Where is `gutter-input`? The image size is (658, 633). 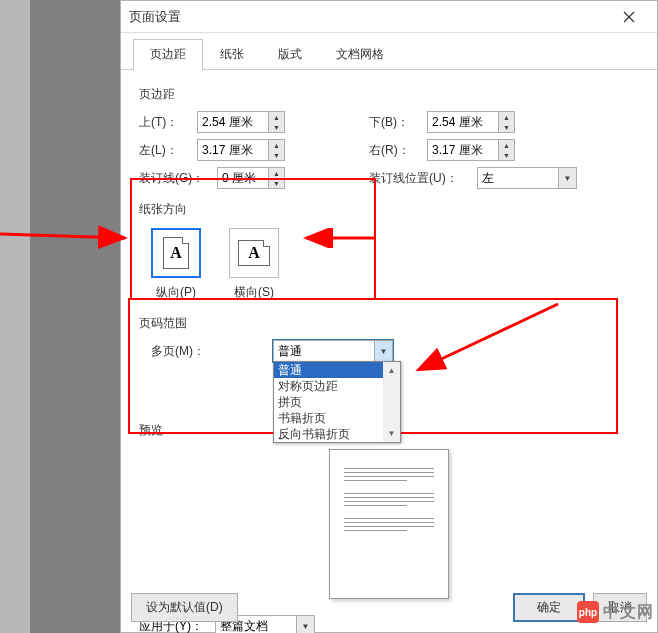
gutter-input is located at coordinates (243, 178).